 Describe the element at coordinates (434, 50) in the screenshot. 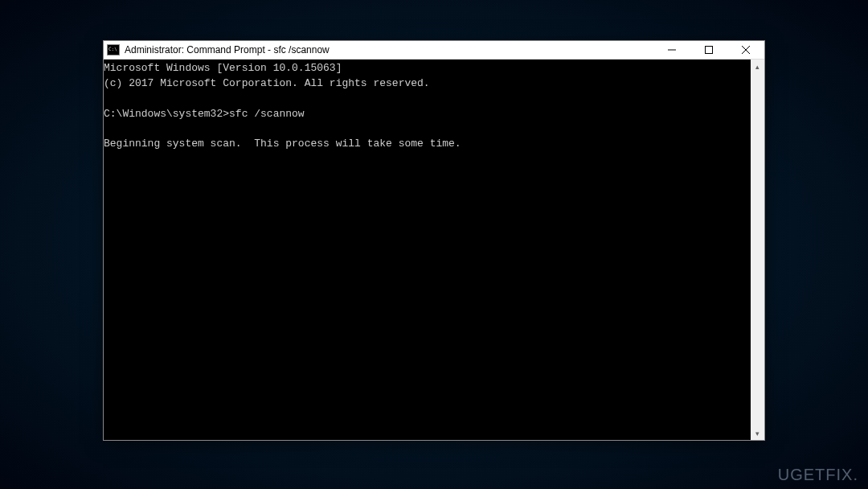

I see `window-titlebar: Administrator: Command Prompt - sfc /sca…` at that location.